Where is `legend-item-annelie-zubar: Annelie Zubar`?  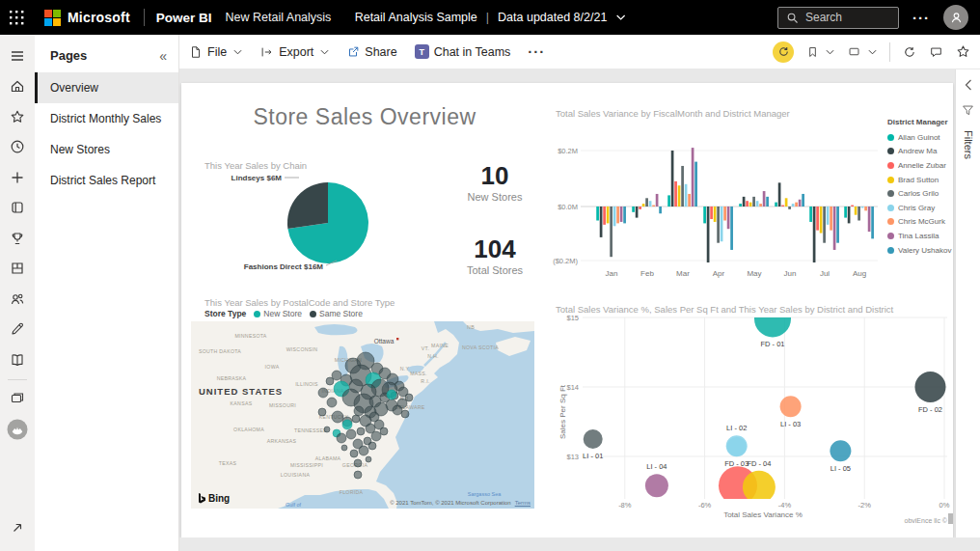
legend-item-annelie-zubar: Annelie Zubar is located at coordinates (923, 166).